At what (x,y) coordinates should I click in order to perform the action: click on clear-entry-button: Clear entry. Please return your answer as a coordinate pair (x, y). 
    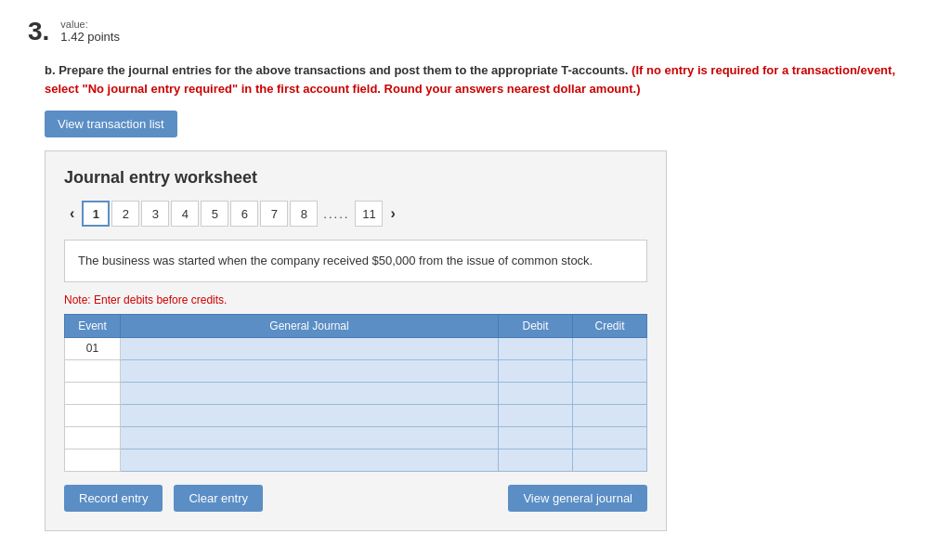
    Looking at the image, I should click on (218, 498).